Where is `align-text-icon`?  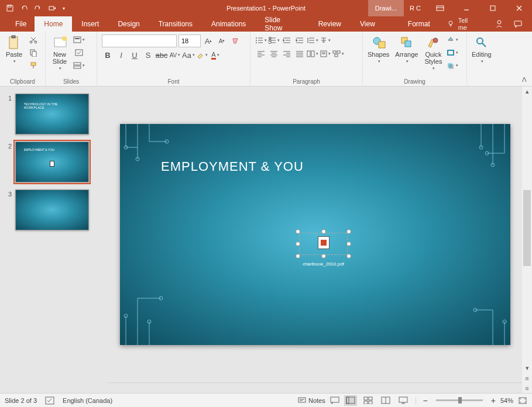 align-text-icon is located at coordinates (325, 54).